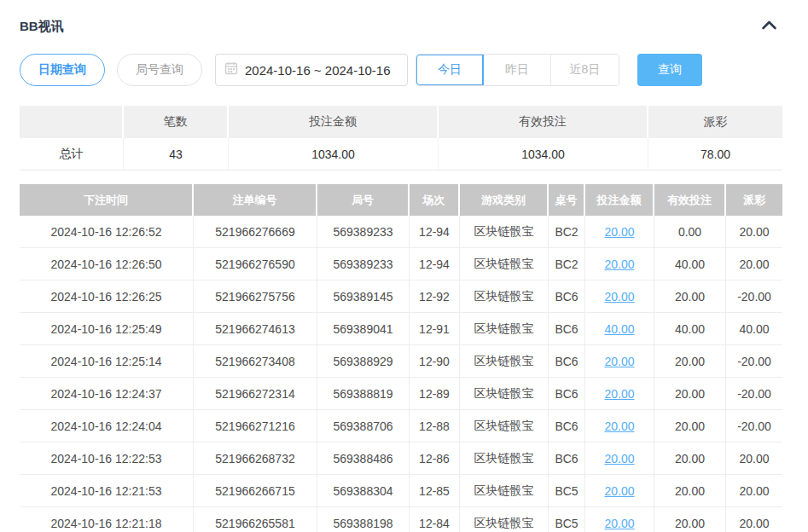  I want to click on cell-round_id: 569388819, so click(363, 394).